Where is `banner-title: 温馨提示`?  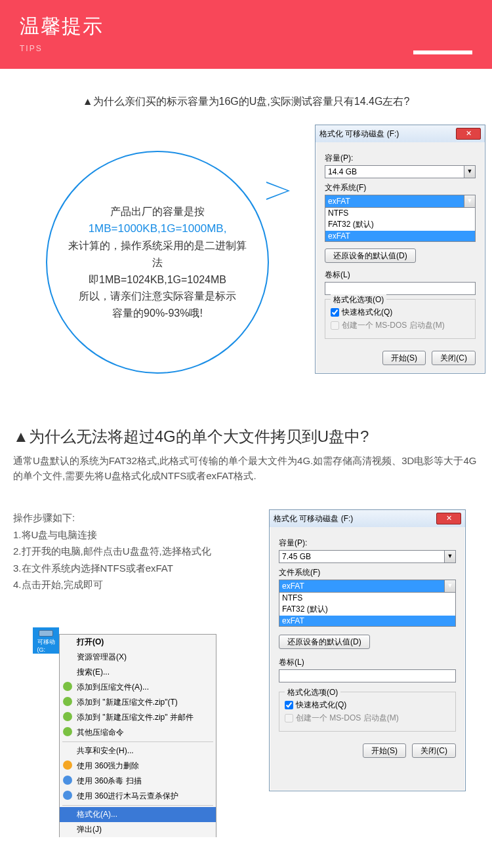
banner-title: 温馨提示 is located at coordinates (246, 26).